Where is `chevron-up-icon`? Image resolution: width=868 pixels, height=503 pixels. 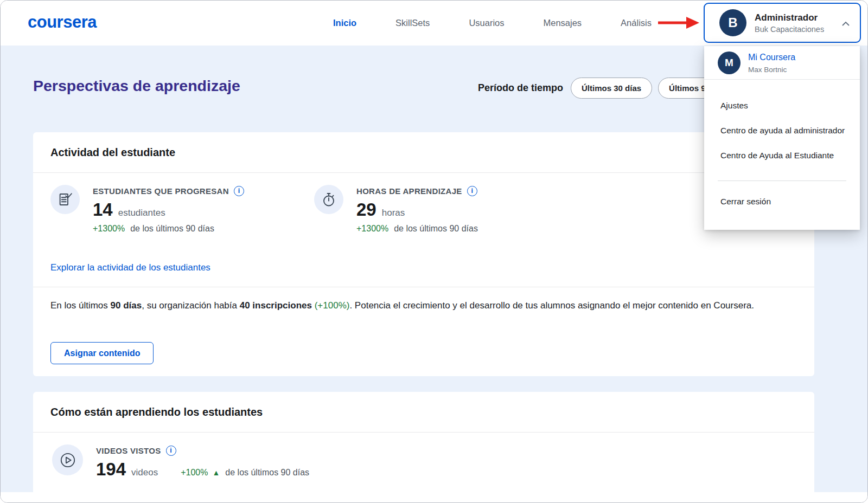
chevron-up-icon is located at coordinates (846, 24).